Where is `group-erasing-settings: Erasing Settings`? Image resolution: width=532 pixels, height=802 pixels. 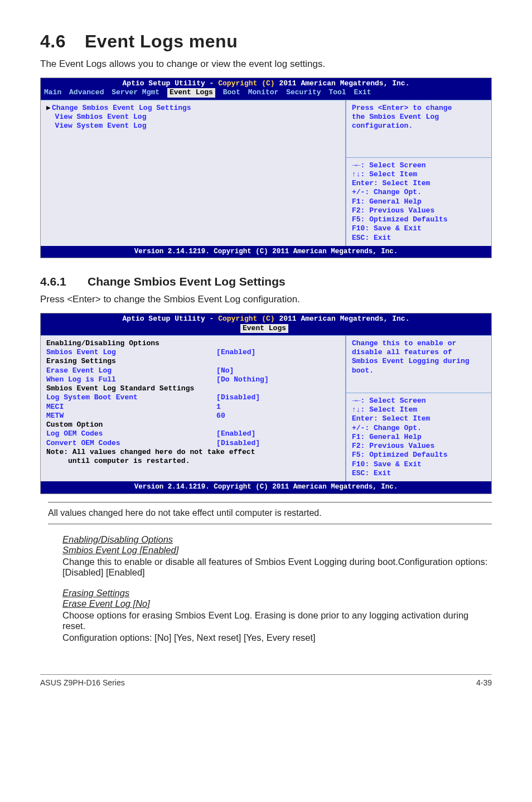 group-erasing-settings: Erasing Settings is located at coordinates (132, 361).